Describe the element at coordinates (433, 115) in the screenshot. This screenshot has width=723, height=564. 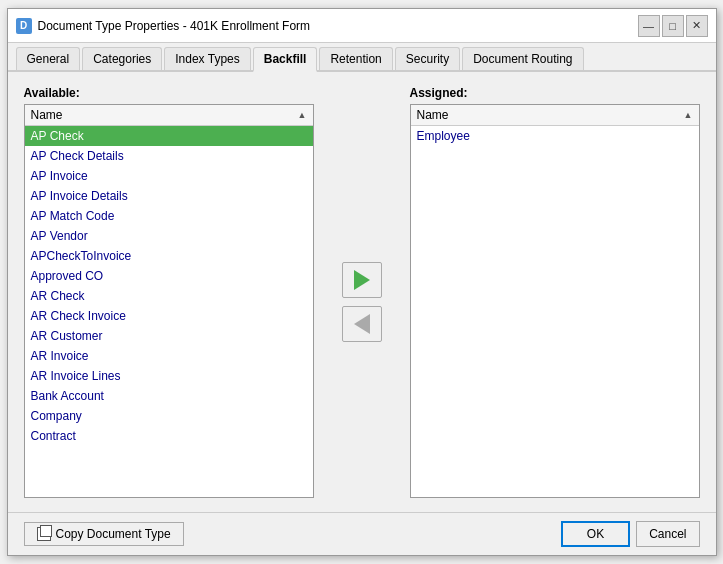
I see `assigned-column-name: Name` at that location.